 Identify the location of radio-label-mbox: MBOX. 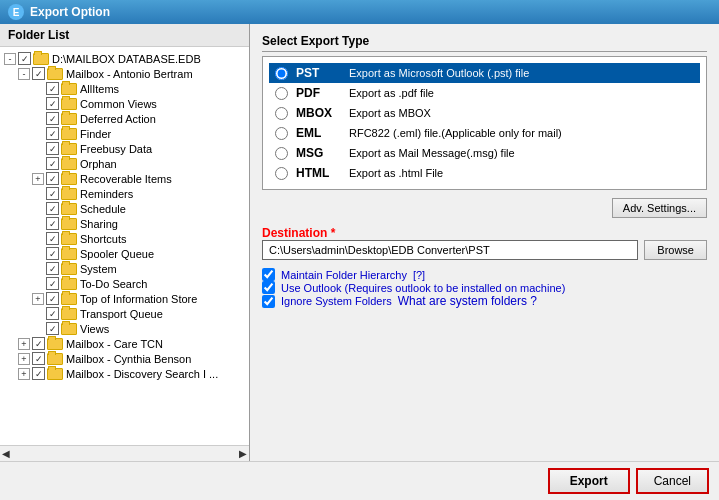
(318, 113).